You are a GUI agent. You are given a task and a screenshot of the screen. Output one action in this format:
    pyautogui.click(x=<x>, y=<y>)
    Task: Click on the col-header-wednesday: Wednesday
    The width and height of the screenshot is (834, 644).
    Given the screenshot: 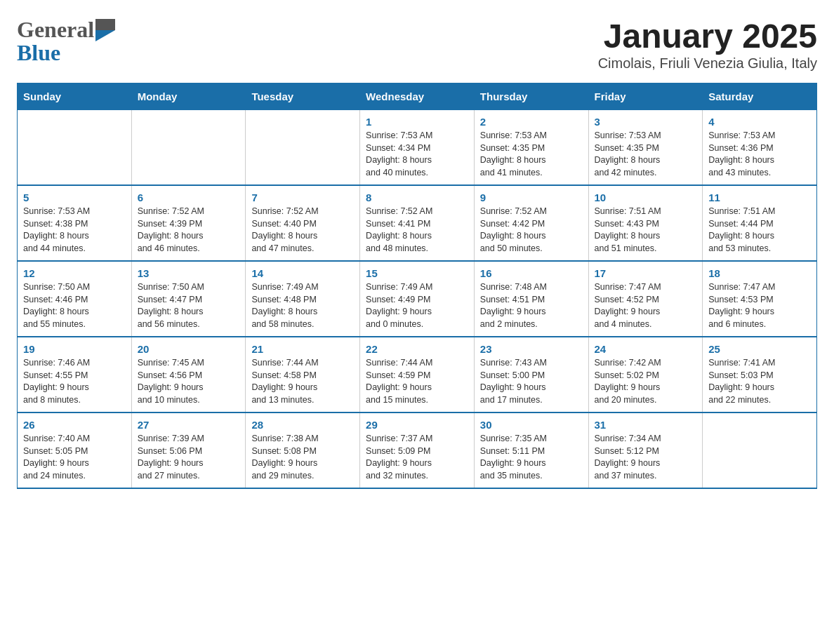 What is the action you would take?
    pyautogui.click(x=417, y=97)
    